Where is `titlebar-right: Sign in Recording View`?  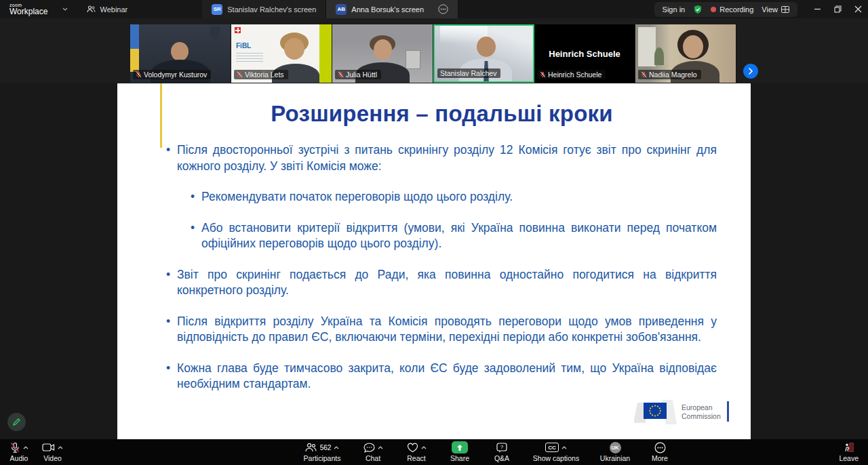 titlebar-right: Sign in Recording View is located at coordinates (761, 9).